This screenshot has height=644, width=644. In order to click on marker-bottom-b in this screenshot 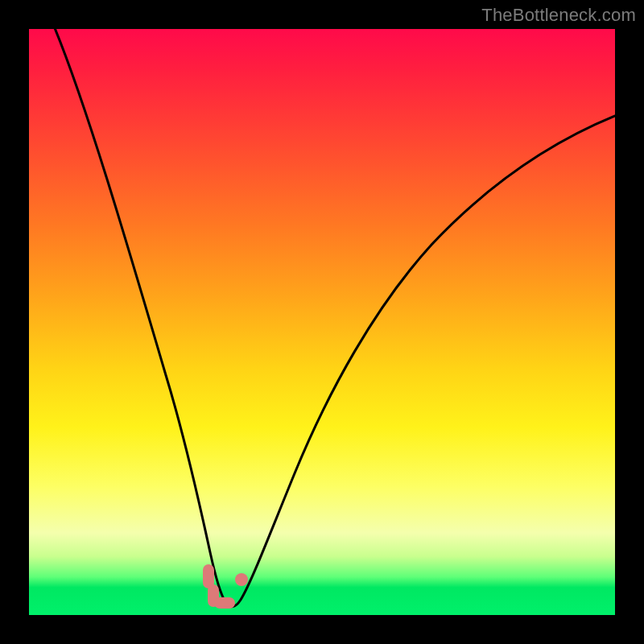, I will do `click(225, 603)`.